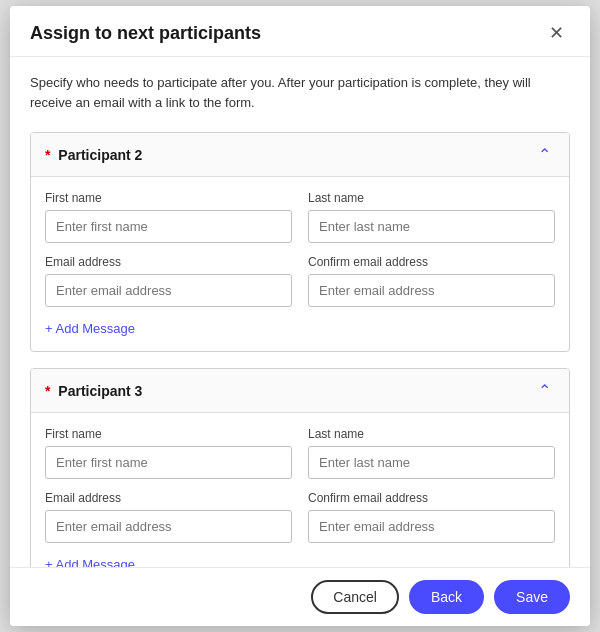 Image resolution: width=600 pixels, height=632 pixels. I want to click on participant-2-last-name-label: Last name, so click(432, 198).